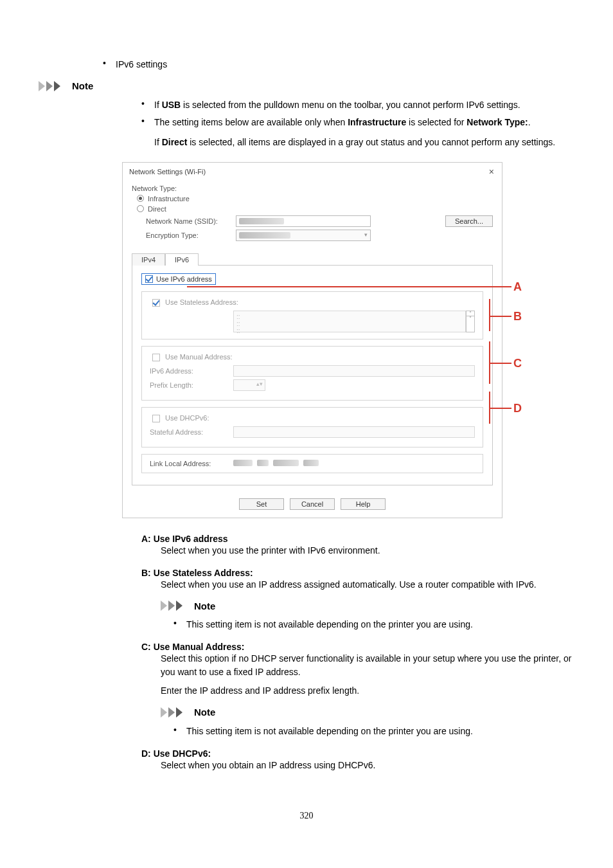 Image resolution: width=613 pixels, height=868 pixels. I want to click on note-paragraph: If Direct is selected, all items are dis…, so click(364, 143).